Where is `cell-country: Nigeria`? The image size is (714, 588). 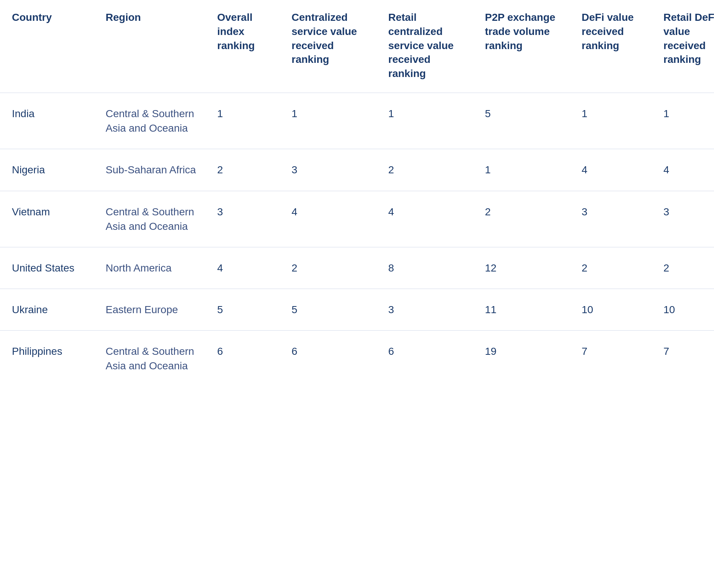 cell-country: Nigeria is located at coordinates (48, 170).